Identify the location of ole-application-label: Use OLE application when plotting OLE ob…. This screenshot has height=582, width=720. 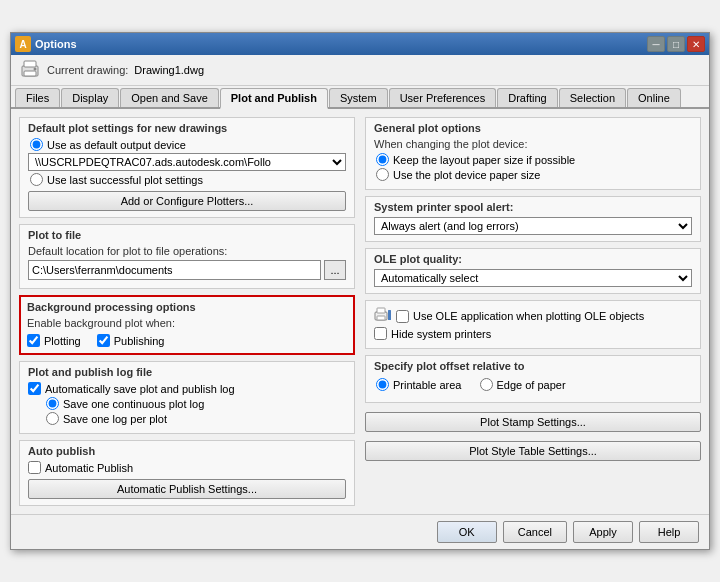
(528, 316).